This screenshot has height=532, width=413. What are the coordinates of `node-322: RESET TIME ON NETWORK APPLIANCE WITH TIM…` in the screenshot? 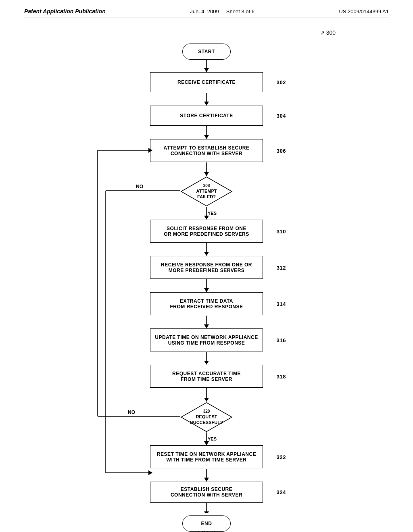 It's located at (206, 457).